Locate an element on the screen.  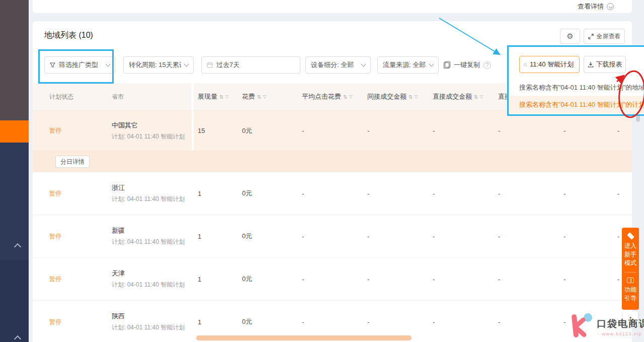
horizontal-scrollbar-thumb is located at coordinates (304, 338).